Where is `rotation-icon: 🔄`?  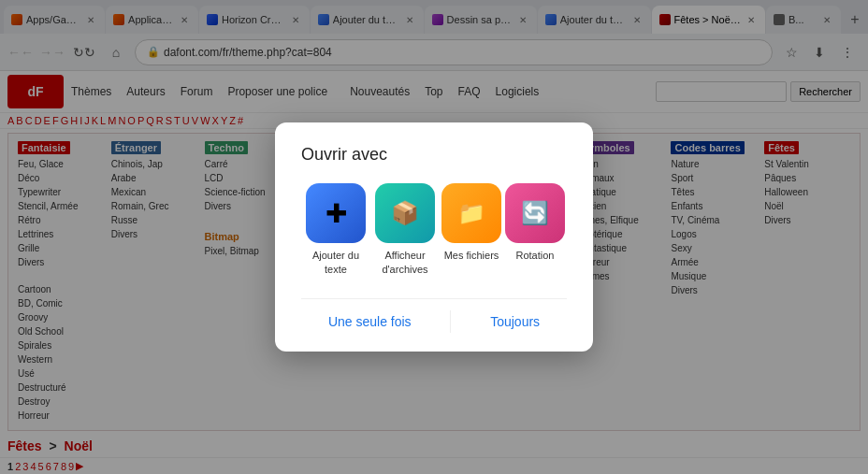
rotation-icon: 🔄 is located at coordinates (535, 213).